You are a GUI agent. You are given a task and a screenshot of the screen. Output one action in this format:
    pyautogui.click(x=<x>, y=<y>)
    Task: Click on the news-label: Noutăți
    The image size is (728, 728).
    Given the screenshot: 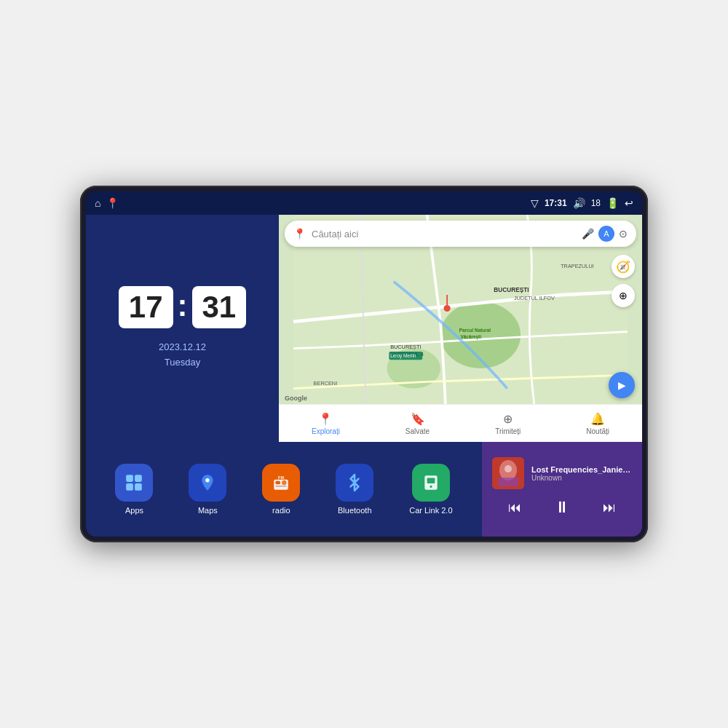 What is the action you would take?
    pyautogui.click(x=598, y=431)
    